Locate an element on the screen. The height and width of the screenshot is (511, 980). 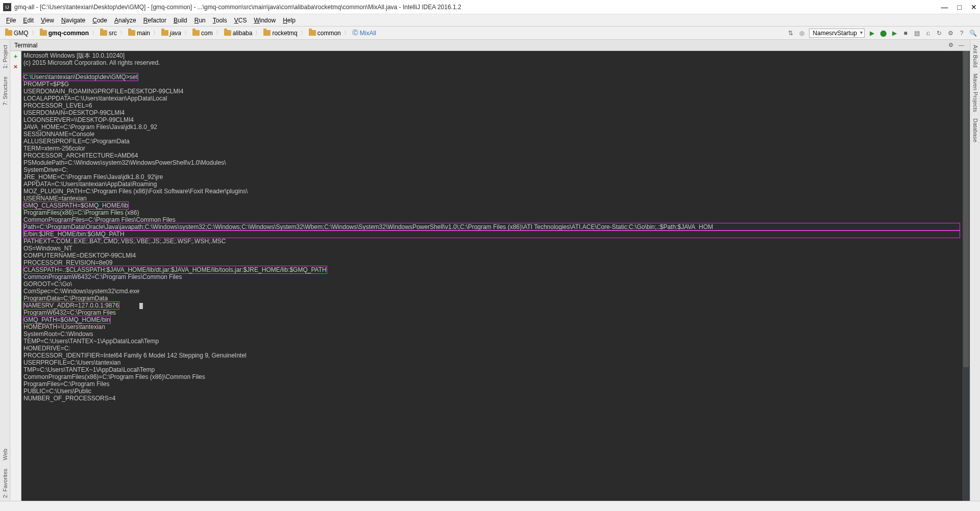
run-icon: ▶ is located at coordinates (872, 33).